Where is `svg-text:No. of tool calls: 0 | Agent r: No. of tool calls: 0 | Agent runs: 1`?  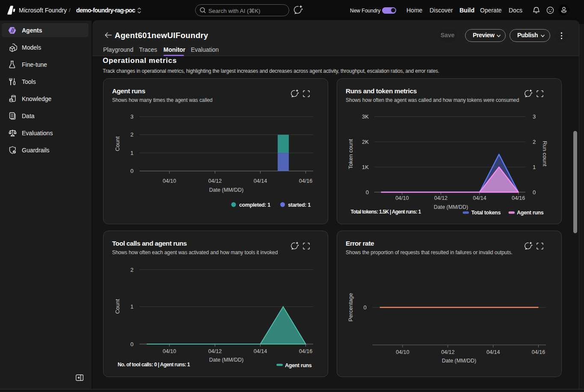
svg-text:No. of tool calls: 0 | Agent r: No. of tool calls: 0 | Agent runs: 1 is located at coordinates (154, 365).